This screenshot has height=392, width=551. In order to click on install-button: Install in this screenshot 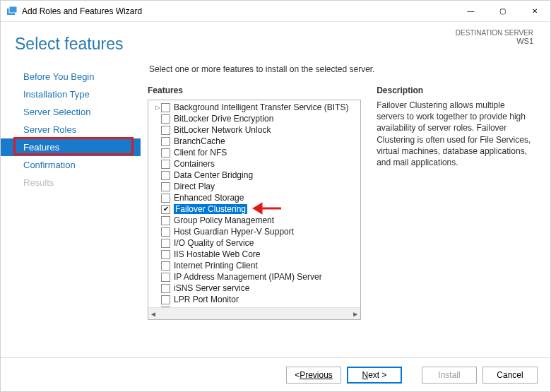, I will do `click(449, 375)`.